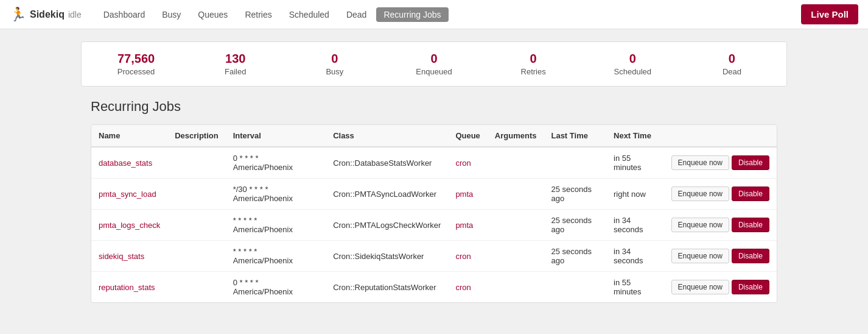 The height and width of the screenshot is (334, 868). I want to click on stat-busy: 0 Busy, so click(335, 64).